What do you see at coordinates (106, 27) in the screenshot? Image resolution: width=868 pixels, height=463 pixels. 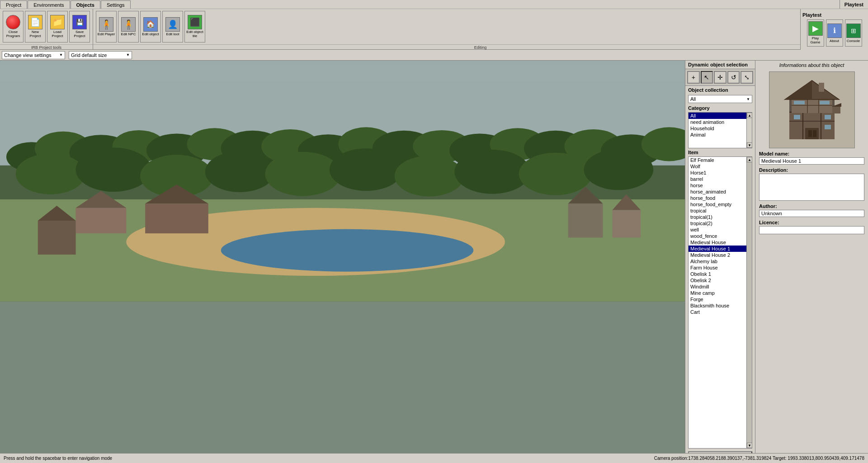 I see `edit-player-button: 🧍 Edit Player` at bounding box center [106, 27].